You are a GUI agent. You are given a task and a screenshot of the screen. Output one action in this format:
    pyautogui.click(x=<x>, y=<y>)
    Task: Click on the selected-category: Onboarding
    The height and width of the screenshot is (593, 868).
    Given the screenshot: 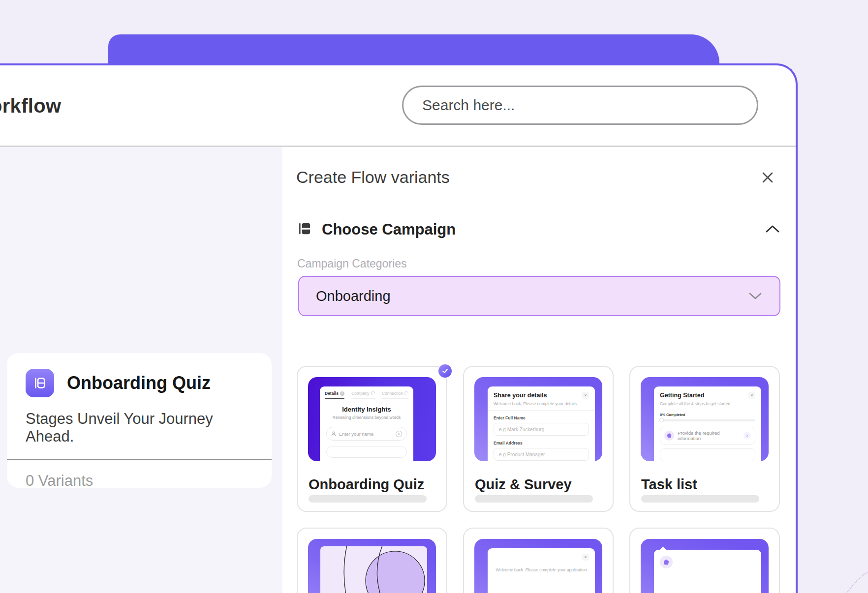 What is the action you would take?
    pyautogui.click(x=353, y=296)
    